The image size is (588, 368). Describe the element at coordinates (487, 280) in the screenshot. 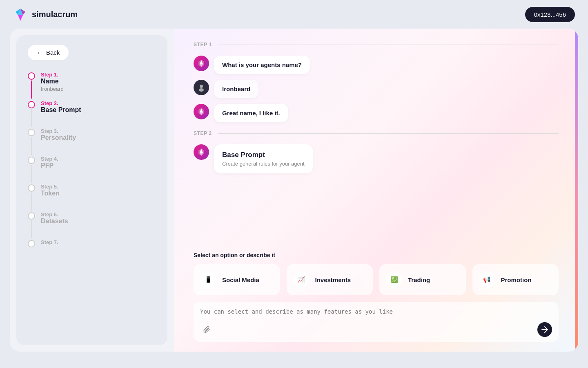

I see `promotion-icon: 📢` at that location.